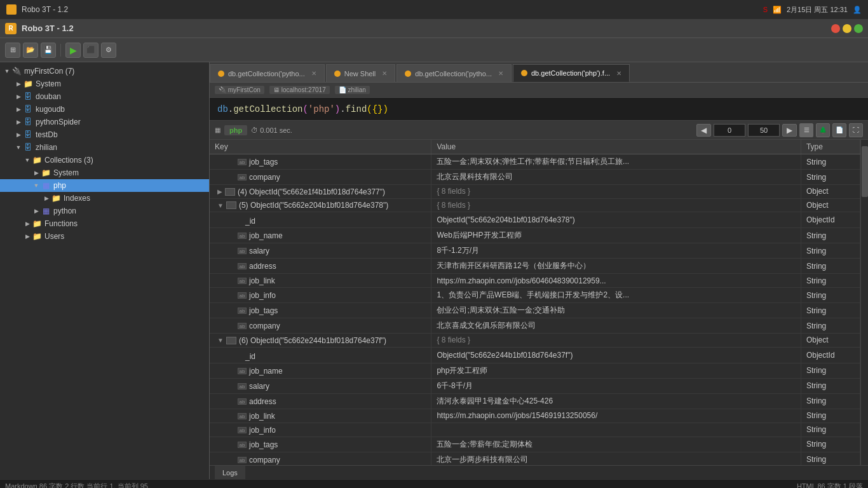 Image resolution: width=868 pixels, height=488 pixels. What do you see at coordinates (104, 97) in the screenshot?
I see `sidebar-item-douban: ▶ 🗄 douban` at bounding box center [104, 97].